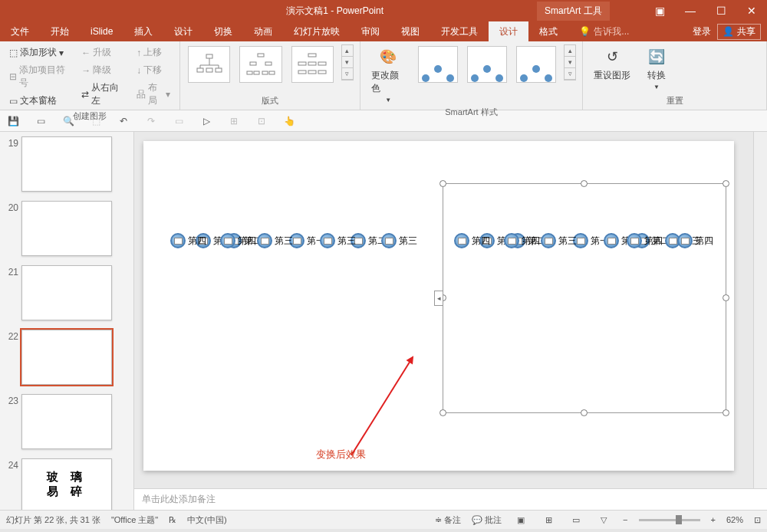  What do you see at coordinates (382, 406) in the screenshot?
I see `annotation-arrow` at bounding box center [382, 406].